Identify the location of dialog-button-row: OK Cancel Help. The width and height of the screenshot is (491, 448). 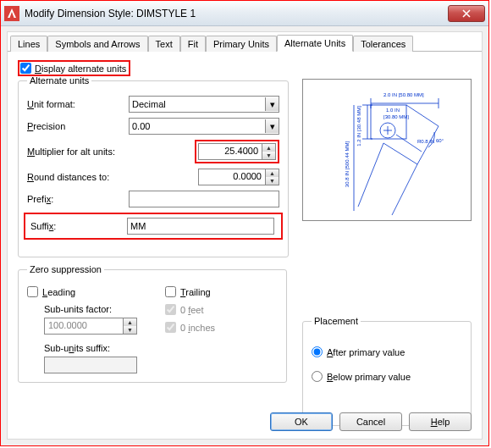
(245, 422).